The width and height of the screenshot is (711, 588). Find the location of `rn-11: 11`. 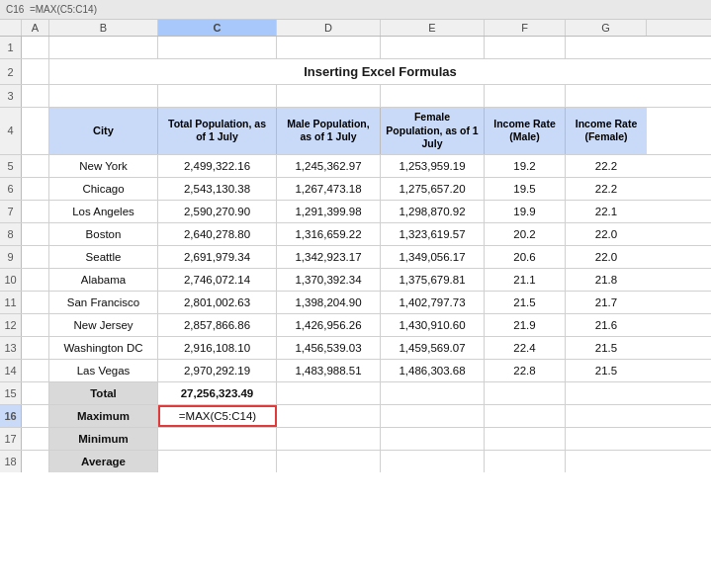

rn-11: 11 is located at coordinates (11, 302).